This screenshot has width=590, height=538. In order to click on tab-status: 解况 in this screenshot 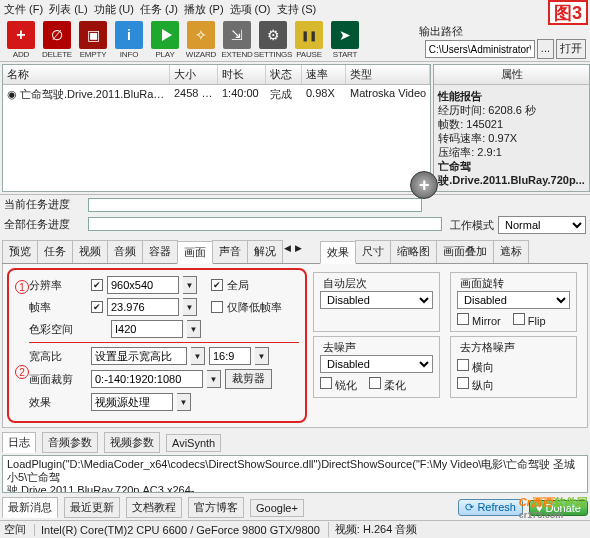, I will do `click(265, 252)`.